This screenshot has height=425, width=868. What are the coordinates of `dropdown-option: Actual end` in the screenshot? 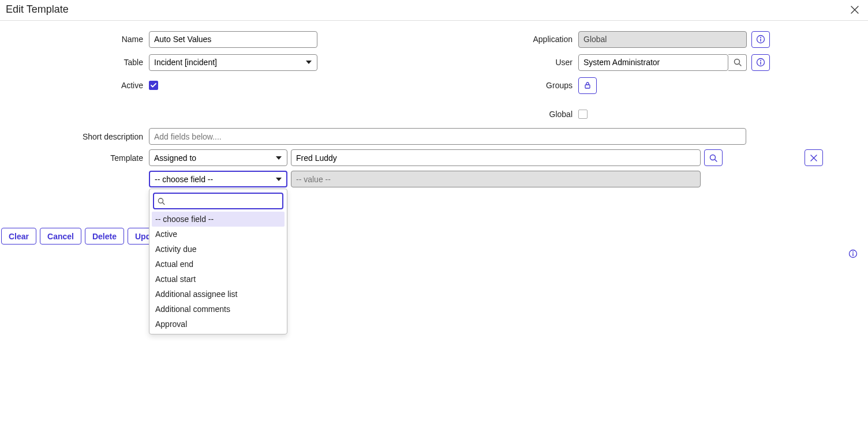 It's located at (218, 264).